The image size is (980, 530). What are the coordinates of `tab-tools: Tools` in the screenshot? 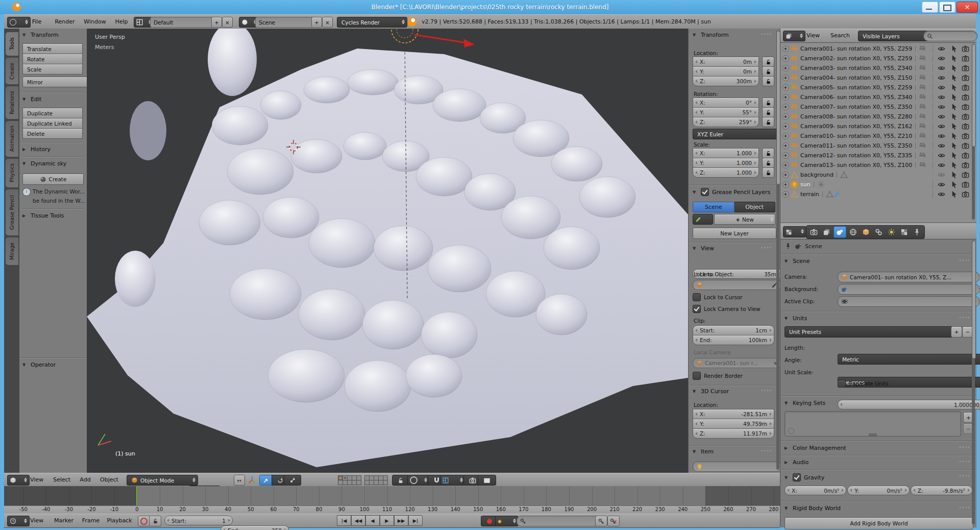 It's located at (12, 44).